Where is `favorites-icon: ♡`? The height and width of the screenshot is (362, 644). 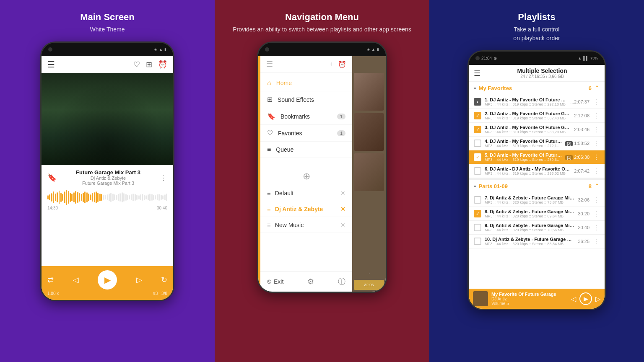
favorites-icon: ♡ is located at coordinates (270, 133).